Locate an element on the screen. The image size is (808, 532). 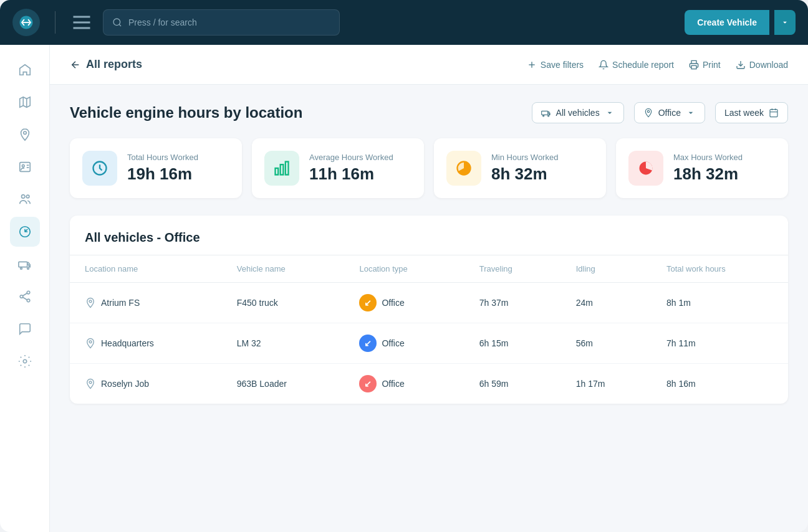
cell-location-0: Atrium FS is located at coordinates (146, 303).